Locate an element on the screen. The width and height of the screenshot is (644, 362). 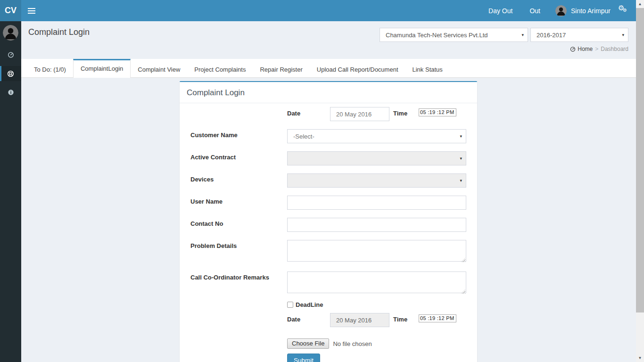
problem-details-row: Problem Details is located at coordinates (328, 252).